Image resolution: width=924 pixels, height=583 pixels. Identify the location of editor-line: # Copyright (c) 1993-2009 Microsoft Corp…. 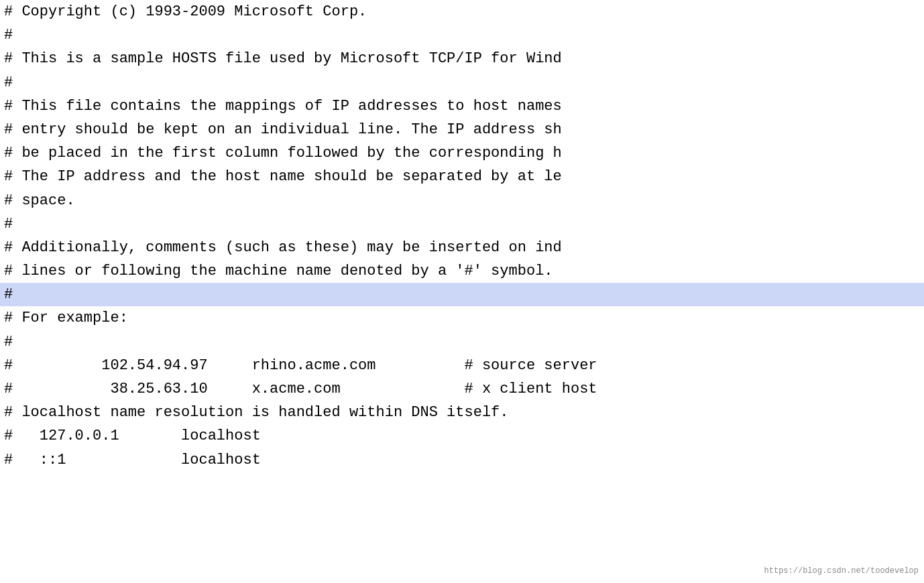
(462, 12).